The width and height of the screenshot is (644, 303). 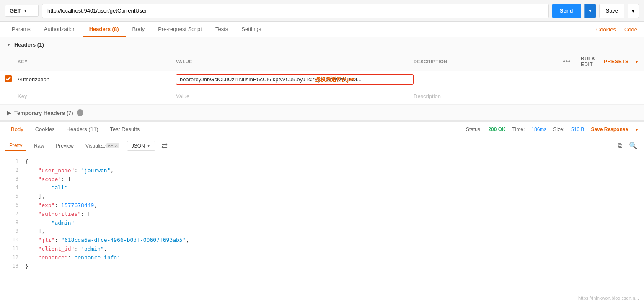 What do you see at coordinates (9, 113) in the screenshot?
I see `temp-collapse-icon: ▶` at bounding box center [9, 113].